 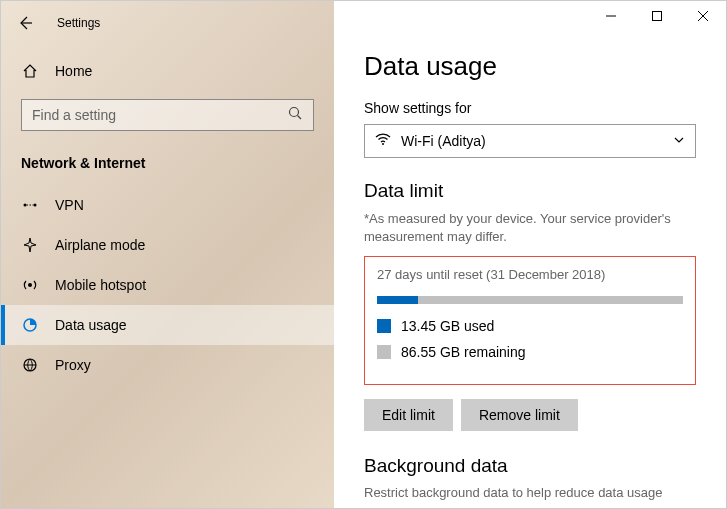 I want to click on maximize-button, so click(x=657, y=16).